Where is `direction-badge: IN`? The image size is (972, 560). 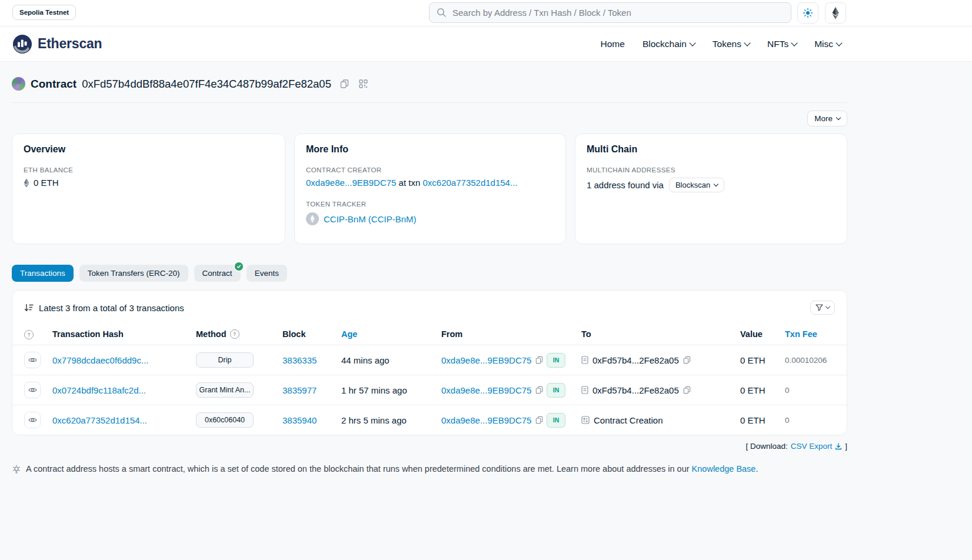
direction-badge: IN is located at coordinates (556, 391).